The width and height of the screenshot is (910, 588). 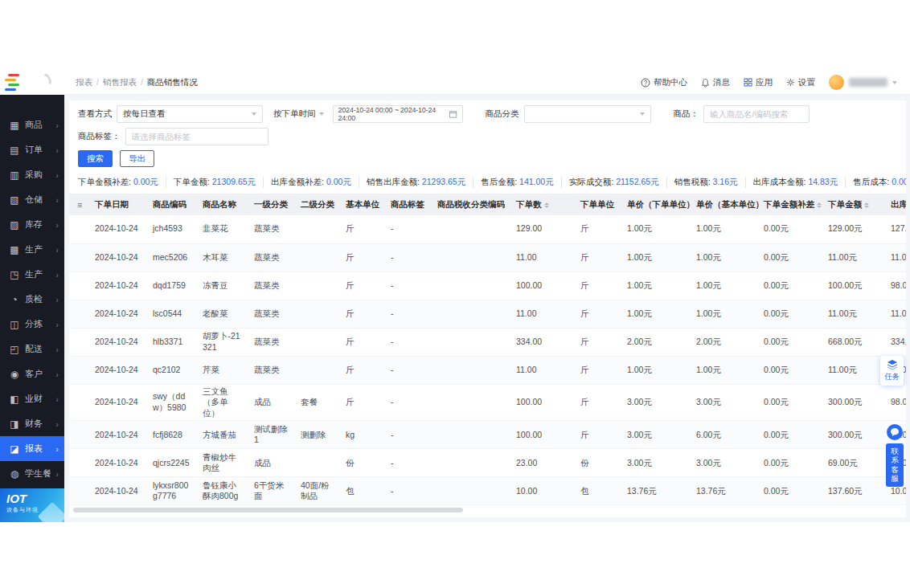 What do you see at coordinates (32, 149) in the screenshot?
I see `sidebar-item: ▤ 订单 ›` at bounding box center [32, 149].